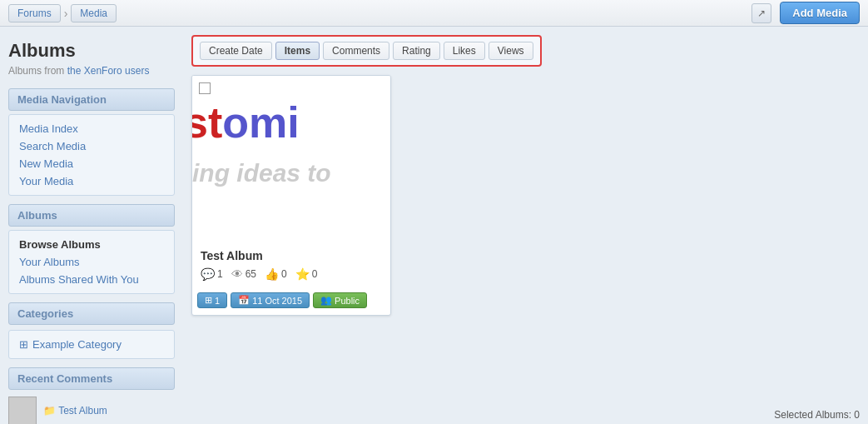 The width and height of the screenshot is (868, 424). What do you see at coordinates (291, 159) in the screenshot?
I see `album-thumbnail: stomi ing ideas to` at bounding box center [291, 159].